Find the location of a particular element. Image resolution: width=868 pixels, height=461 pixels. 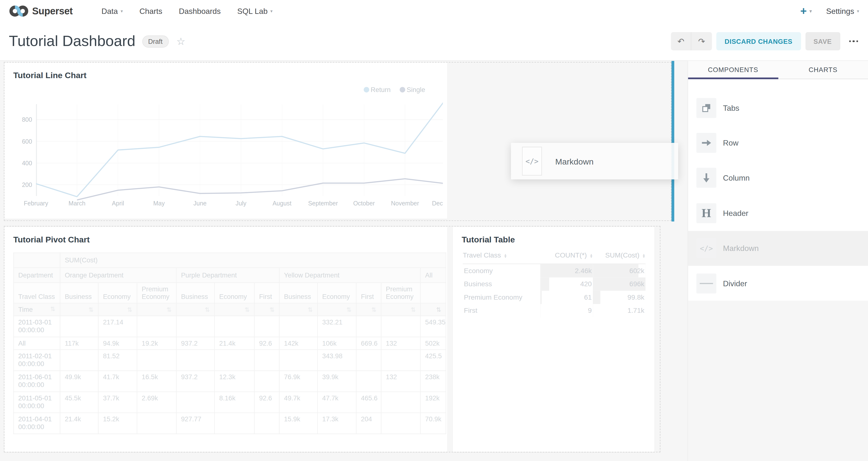

undo-button: ↶ is located at coordinates (681, 41).